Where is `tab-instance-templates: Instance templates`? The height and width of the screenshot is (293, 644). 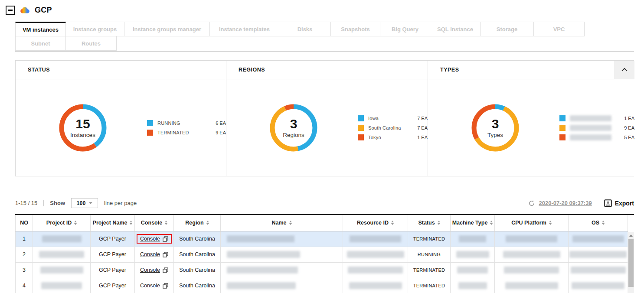
tab-instance-templates: Instance templates is located at coordinates (245, 29).